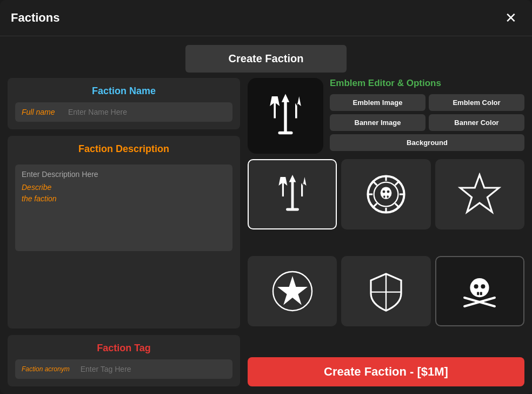  Describe the element at coordinates (477, 103) in the screenshot. I see `emblem-color-button: Emblem Color` at that location.